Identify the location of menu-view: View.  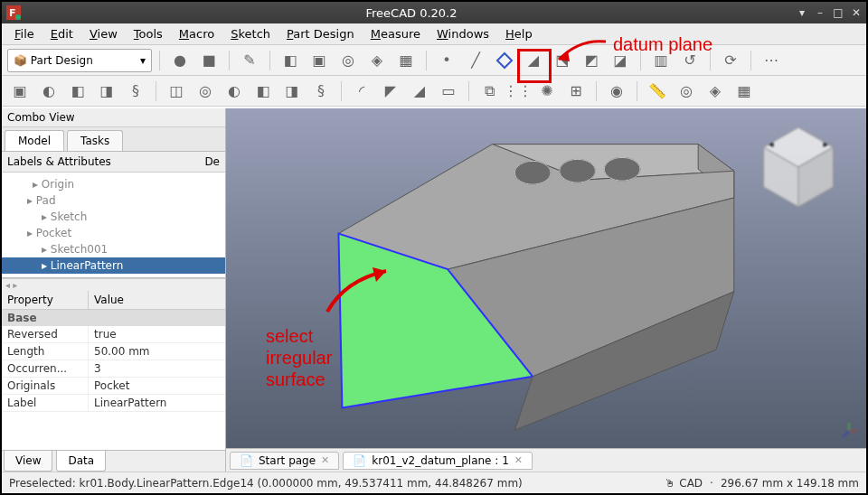
(103, 34).